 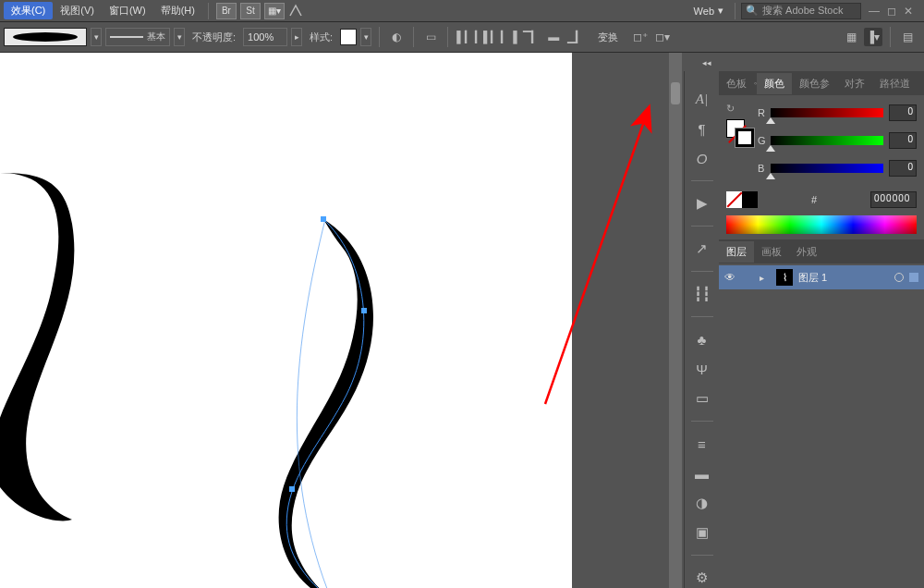 What do you see at coordinates (736, 251) in the screenshot?
I see `tab-layers: 图层` at bounding box center [736, 251].